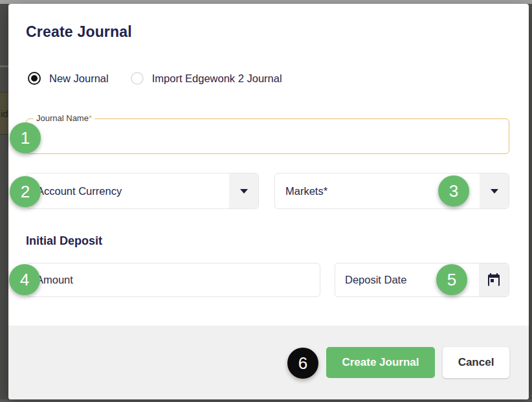 The height and width of the screenshot is (402, 532). Describe the element at coordinates (64, 241) in the screenshot. I see `initial-deposit-heading: Initial Deposit` at that location.